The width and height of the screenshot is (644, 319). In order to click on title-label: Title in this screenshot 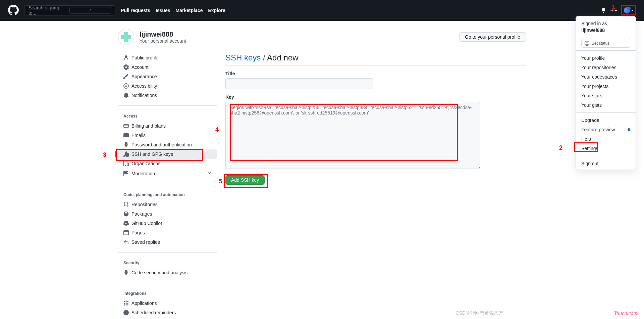, I will do `click(376, 74)`.